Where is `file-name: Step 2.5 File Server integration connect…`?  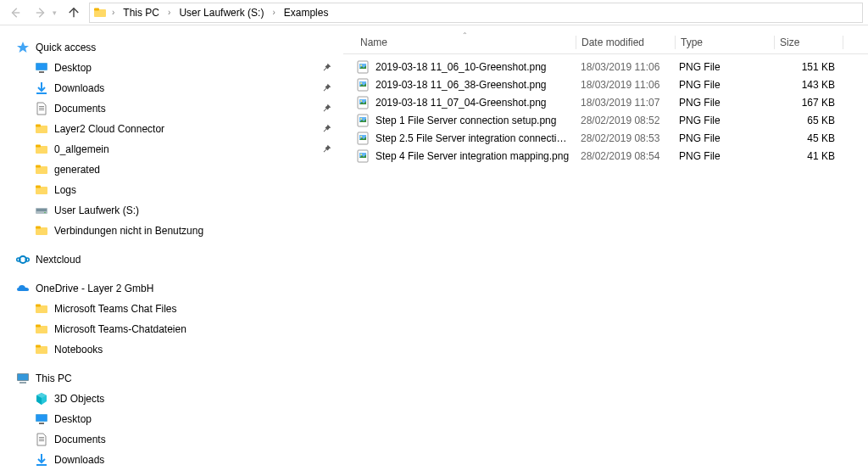 file-name: Step 2.5 File Server integration connect… is located at coordinates (473, 138).